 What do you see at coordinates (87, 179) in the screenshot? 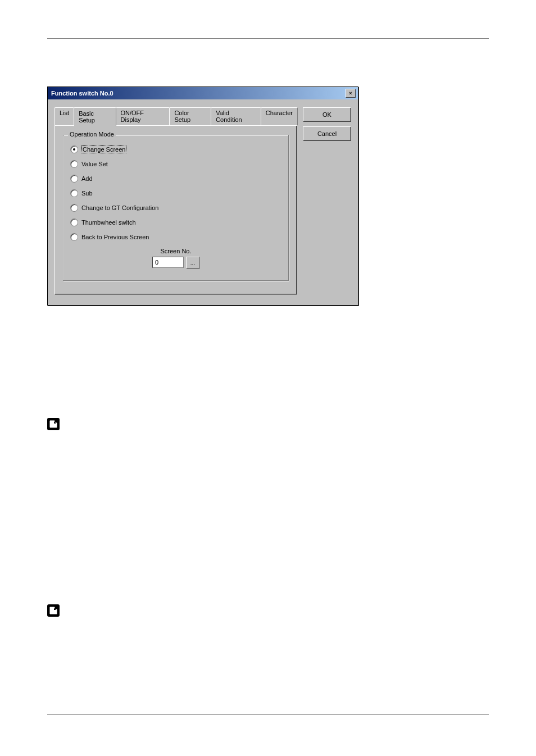
I see `radio-label: Add` at bounding box center [87, 179].